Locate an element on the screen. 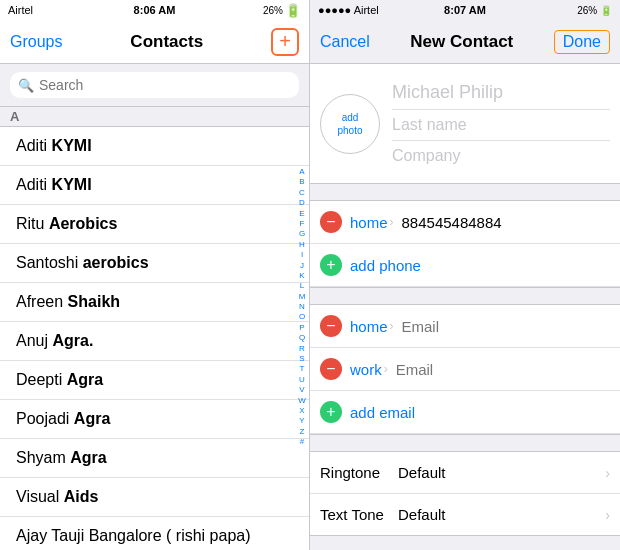 This screenshot has height=550, width=620. remove-email-home-button: − is located at coordinates (331, 326).